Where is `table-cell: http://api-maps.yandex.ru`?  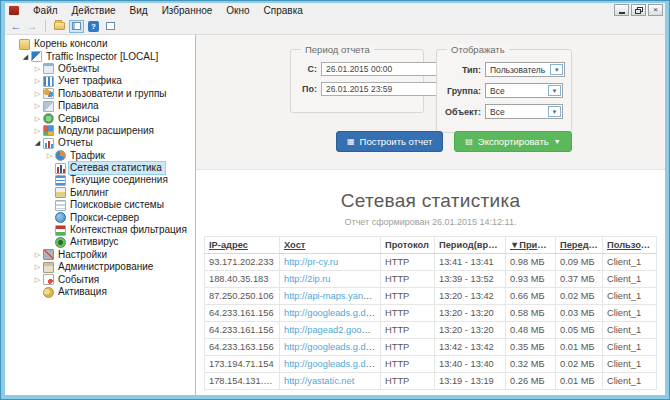
table-cell: http://api-maps.yandex.ru is located at coordinates (330, 296).